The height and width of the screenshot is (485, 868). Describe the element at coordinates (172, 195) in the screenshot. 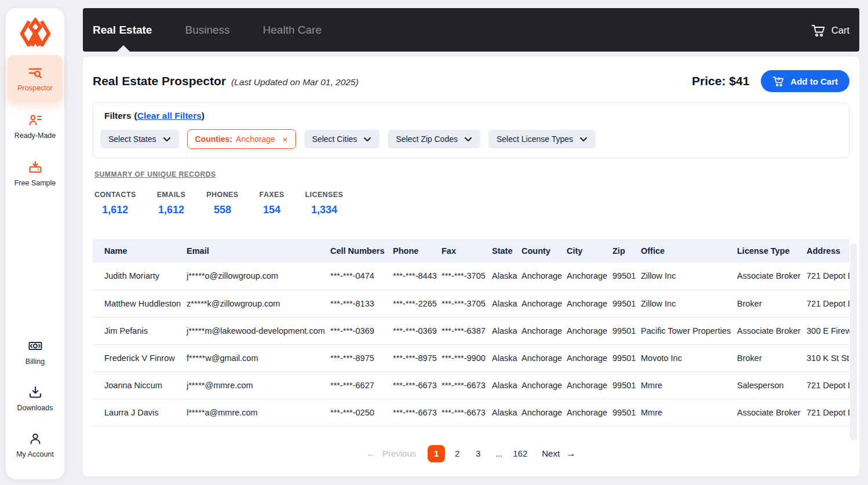

I see `stat-label: EMAILS` at that location.